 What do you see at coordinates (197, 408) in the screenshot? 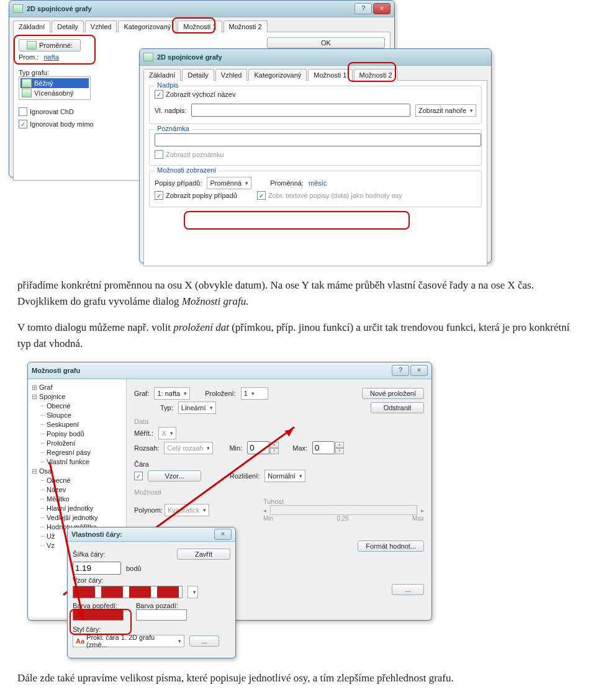
I see `fit-type-select: Lineární` at bounding box center [197, 408].